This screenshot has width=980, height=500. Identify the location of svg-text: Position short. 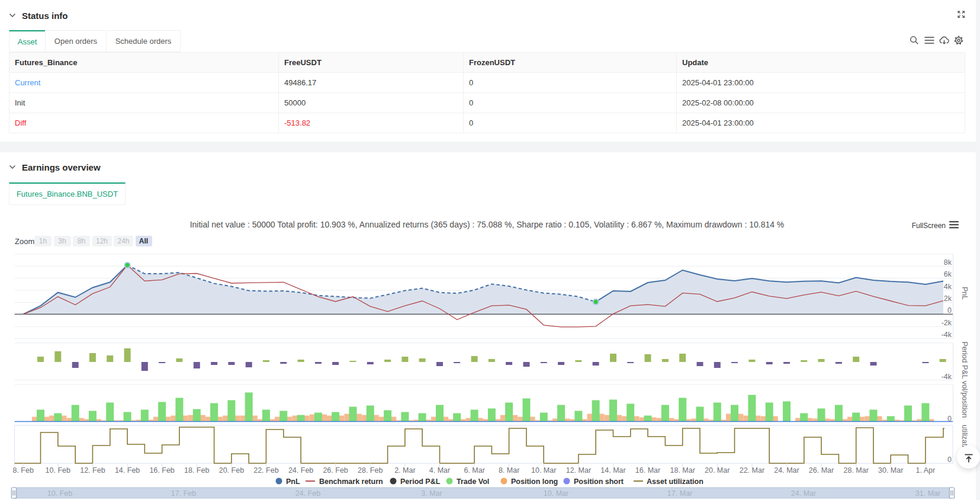
(599, 482).